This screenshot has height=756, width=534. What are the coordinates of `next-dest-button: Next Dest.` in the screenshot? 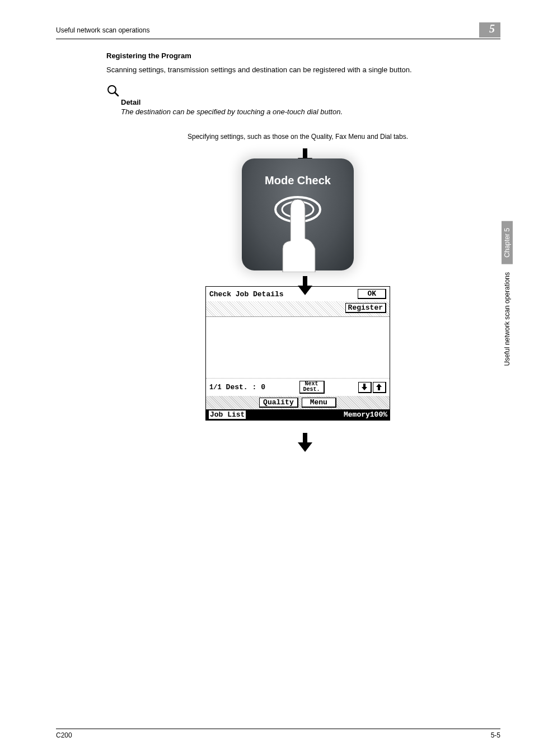 It's located at (312, 388).